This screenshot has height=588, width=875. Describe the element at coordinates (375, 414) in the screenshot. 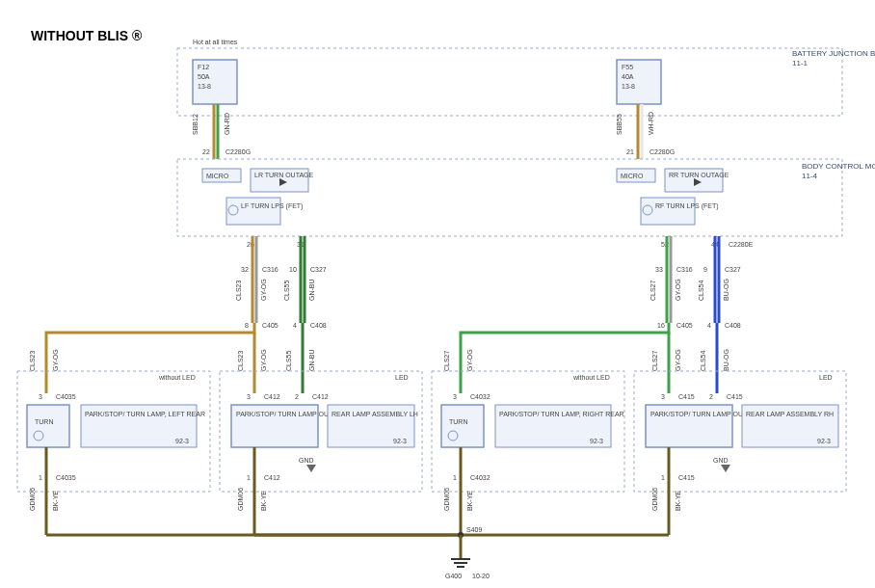

I see `svg-text: REAR LAMP ASSEMBLY LH` at that location.